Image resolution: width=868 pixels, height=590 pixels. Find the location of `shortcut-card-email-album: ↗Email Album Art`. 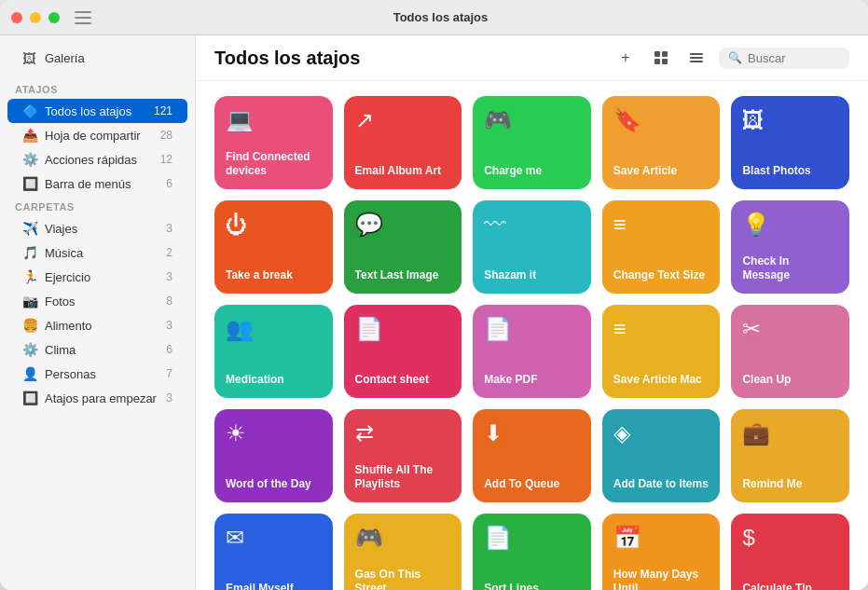

shortcut-card-email-album: ↗Email Album Art is located at coordinates (403, 143).